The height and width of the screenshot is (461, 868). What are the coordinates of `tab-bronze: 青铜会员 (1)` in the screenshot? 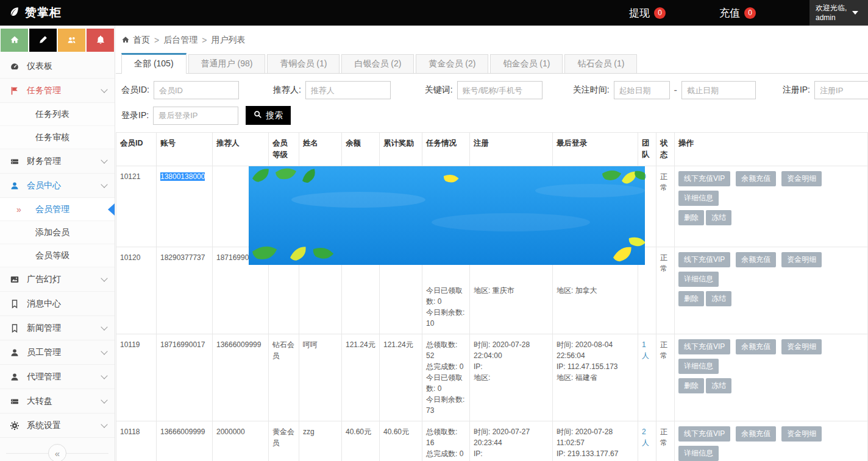 It's located at (304, 63).